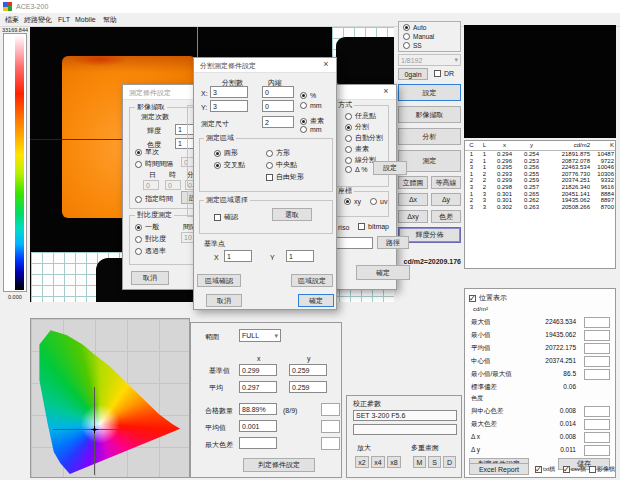 The height and width of the screenshot is (480, 620). What do you see at coordinates (285, 177) in the screenshot?
I see `free-rect-checkbox: 自由矩形` at bounding box center [285, 177].